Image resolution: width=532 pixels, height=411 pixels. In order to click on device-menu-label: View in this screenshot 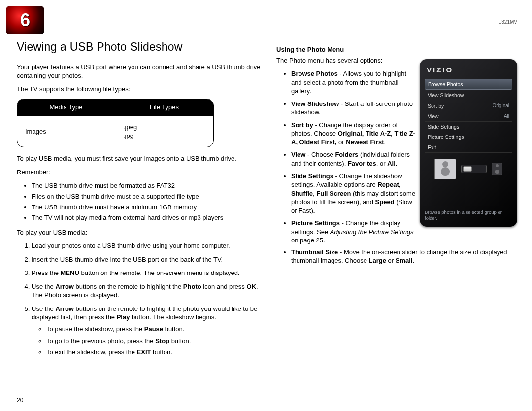, I will do `click(433, 116)`.